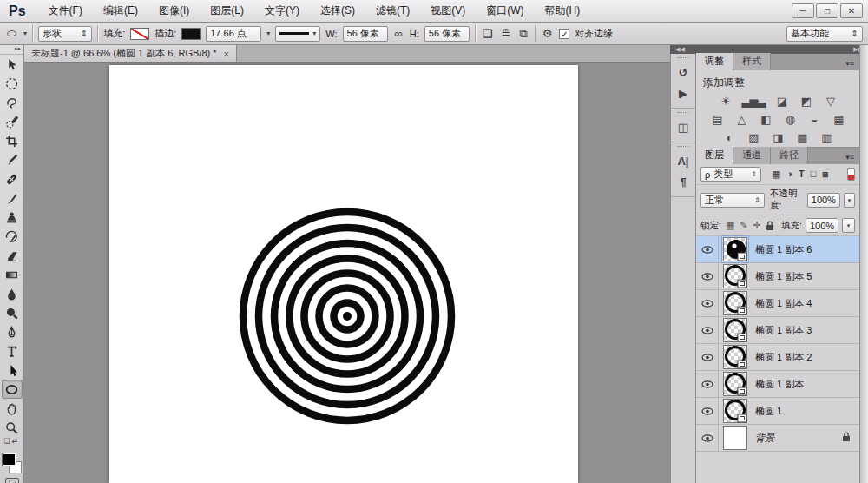  What do you see at coordinates (268, 33) in the screenshot?
I see `stroke-width-caret-icon: ▾` at bounding box center [268, 33].